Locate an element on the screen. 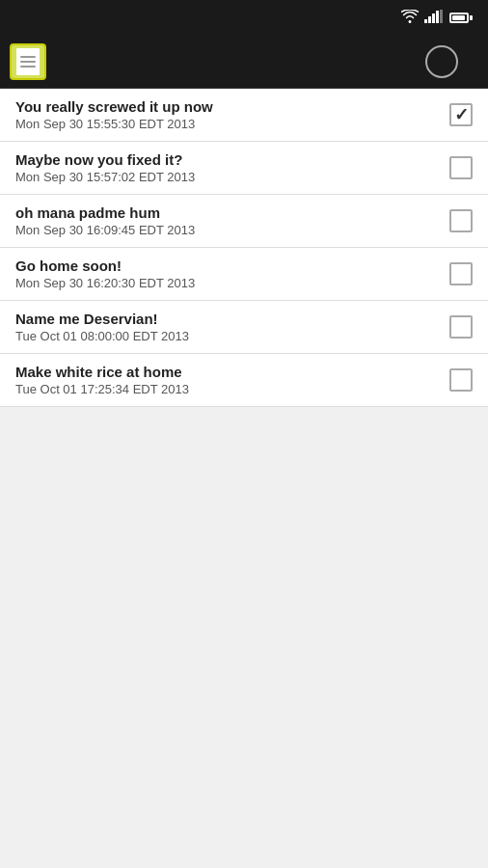 The height and width of the screenshot is (868, 488). note-content-4: Go home soon!Mon Sep 30 16:20:30 EDT 201… is located at coordinates (229, 274).